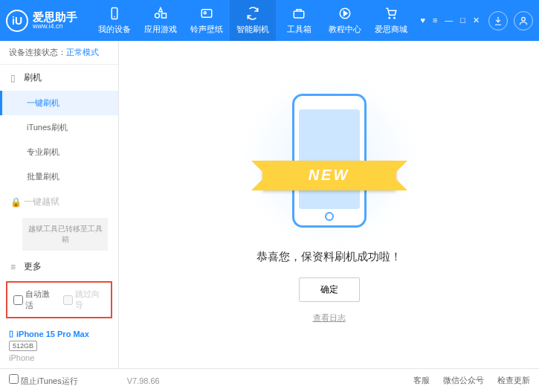 The image size is (539, 392). I want to click on sidebar-item-batch-flash: 批量刷机, so click(59, 177).